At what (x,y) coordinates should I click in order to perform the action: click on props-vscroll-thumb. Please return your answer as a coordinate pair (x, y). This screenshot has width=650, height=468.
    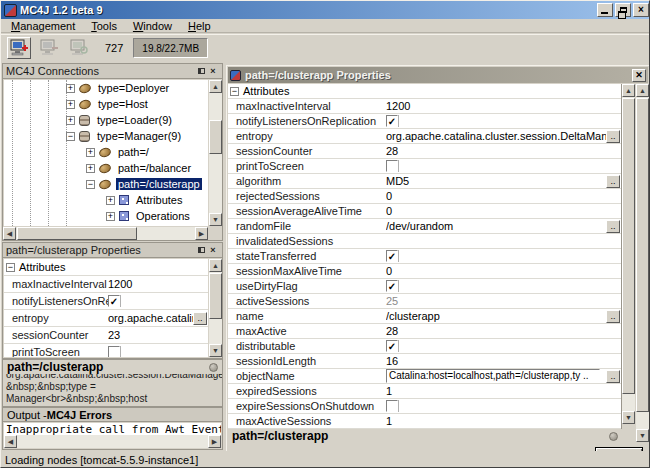
    Looking at the image, I should click on (216, 296).